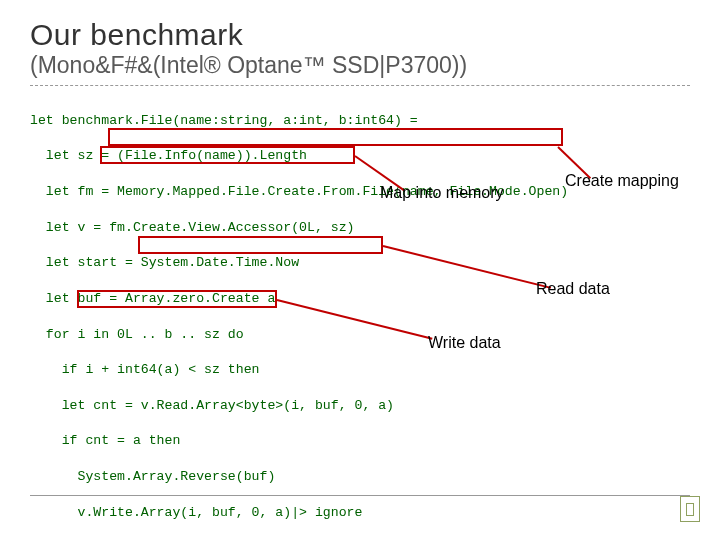 The width and height of the screenshot is (720, 540). What do you see at coordinates (360, 335) in the screenshot?
I see `code-line: for i in 0L .. b .. sz do` at bounding box center [360, 335].